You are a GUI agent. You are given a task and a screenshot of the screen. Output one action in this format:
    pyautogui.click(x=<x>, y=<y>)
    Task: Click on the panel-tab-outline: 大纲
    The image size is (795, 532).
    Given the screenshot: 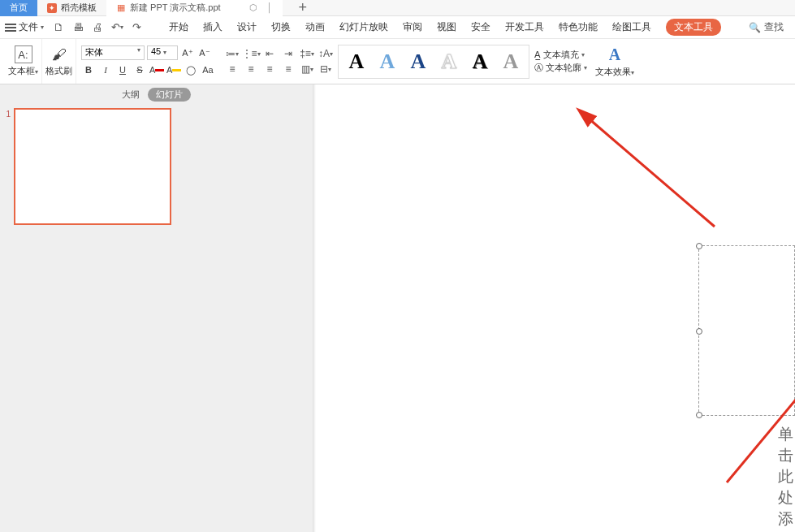 What is the action you would take?
    pyautogui.click(x=131, y=94)
    